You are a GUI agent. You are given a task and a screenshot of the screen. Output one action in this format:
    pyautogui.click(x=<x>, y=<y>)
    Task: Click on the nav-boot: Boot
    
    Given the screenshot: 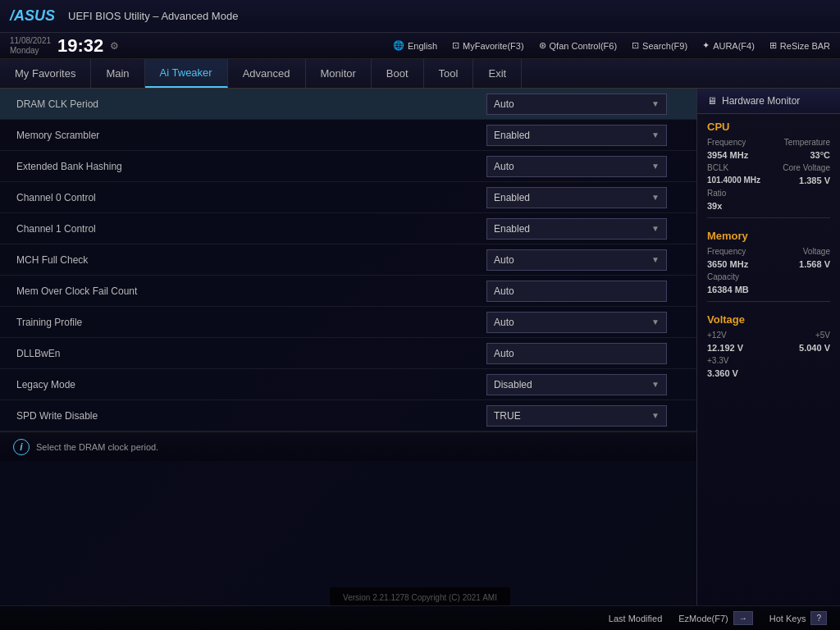 What is the action you would take?
    pyautogui.click(x=398, y=74)
    